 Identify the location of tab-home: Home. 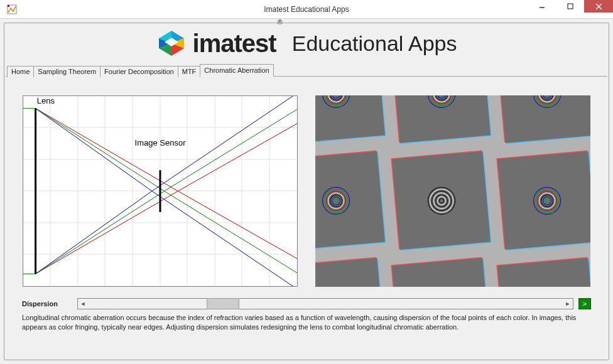
(20, 72).